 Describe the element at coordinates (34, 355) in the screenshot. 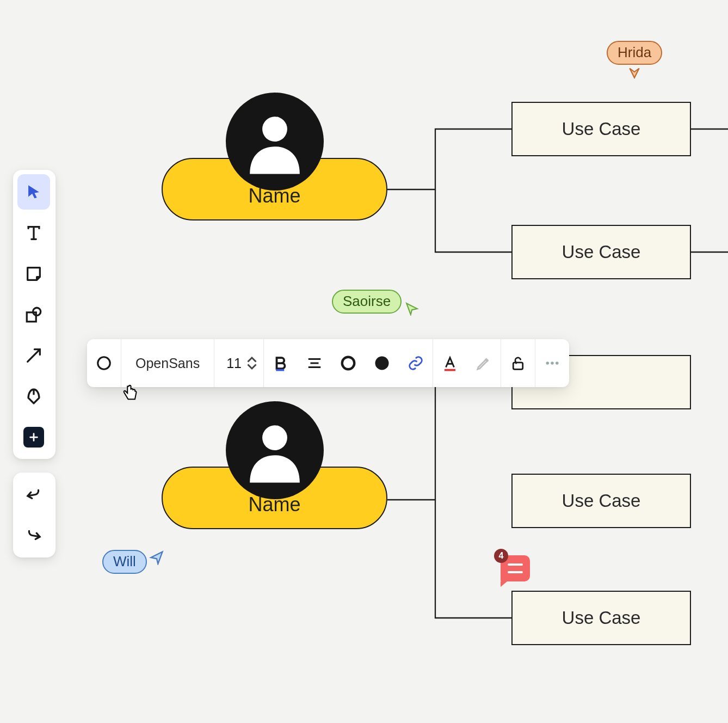

I see `arrow-tool` at that location.